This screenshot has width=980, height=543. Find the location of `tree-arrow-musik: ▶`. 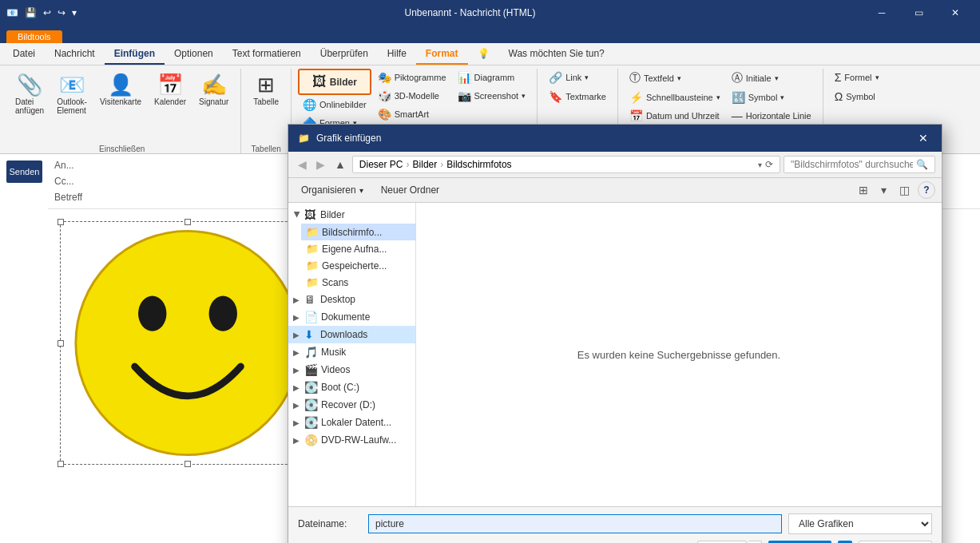

tree-arrow-musik: ▶ is located at coordinates (297, 353).